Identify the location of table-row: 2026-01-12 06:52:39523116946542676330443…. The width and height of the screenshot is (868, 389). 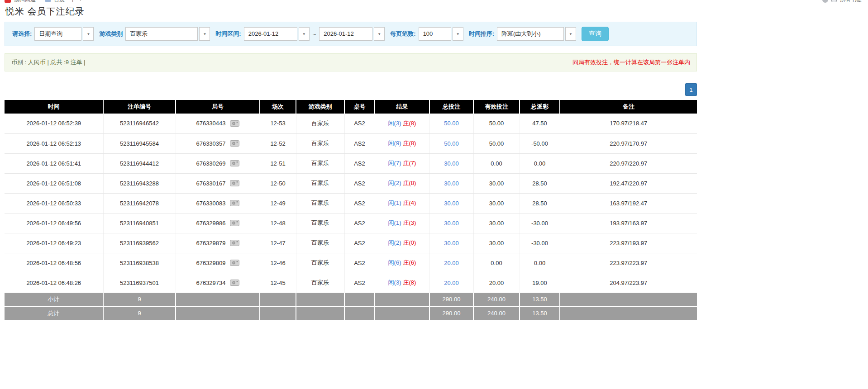
(351, 123).